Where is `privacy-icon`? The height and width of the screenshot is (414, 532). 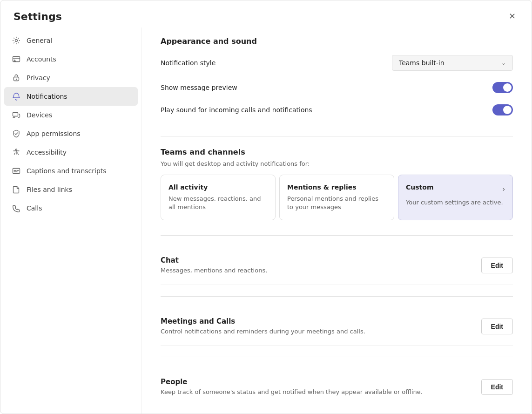
privacy-icon is located at coordinates (16, 78).